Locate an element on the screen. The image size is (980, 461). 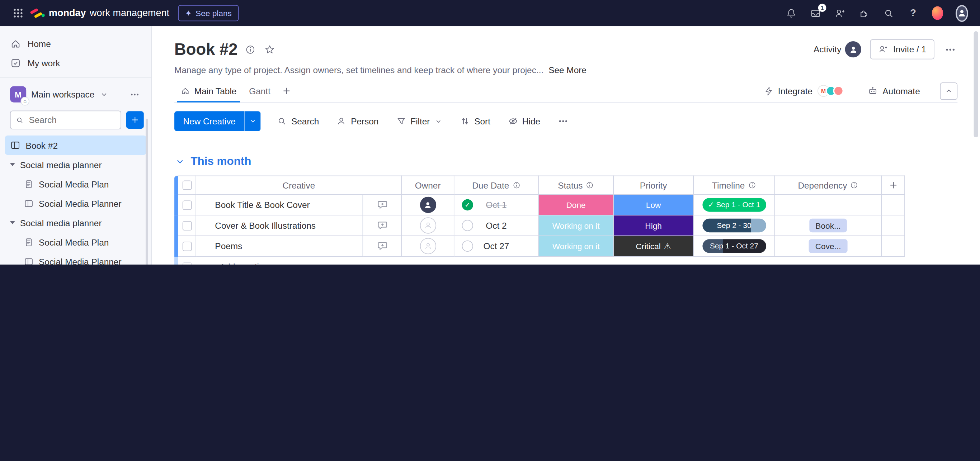
add-board-button is located at coordinates (135, 120).